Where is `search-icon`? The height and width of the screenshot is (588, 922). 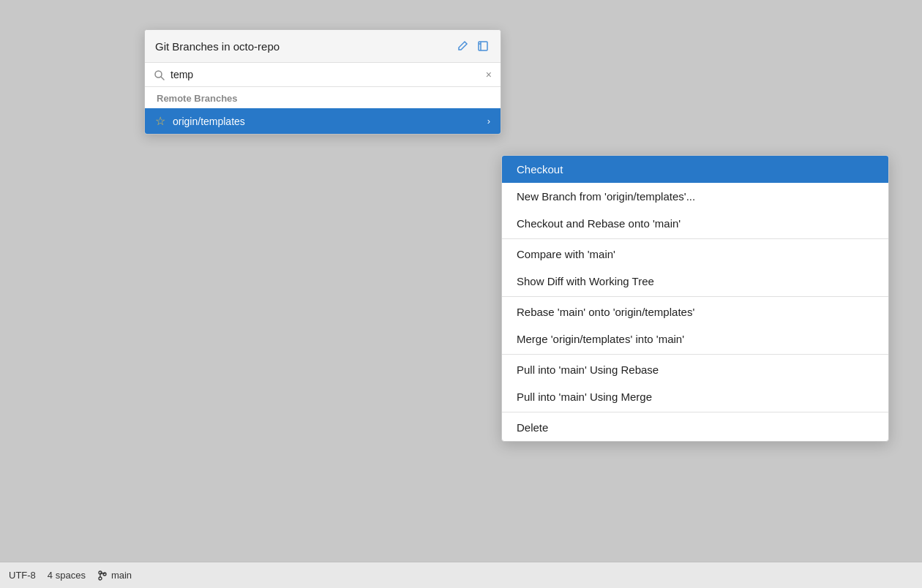
search-icon is located at coordinates (160, 75).